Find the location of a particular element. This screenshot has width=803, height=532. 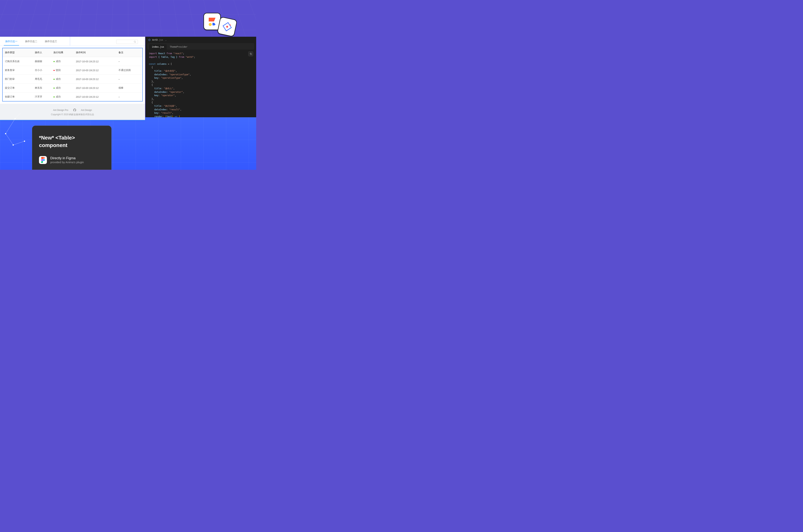

editor-tab-index: index.jsx is located at coordinates (158, 47).